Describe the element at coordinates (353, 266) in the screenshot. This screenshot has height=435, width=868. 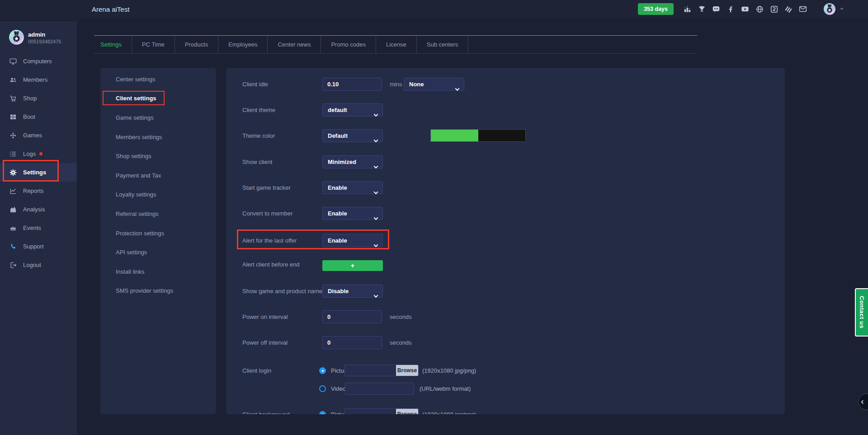
I see `add-alert-button: +` at that location.